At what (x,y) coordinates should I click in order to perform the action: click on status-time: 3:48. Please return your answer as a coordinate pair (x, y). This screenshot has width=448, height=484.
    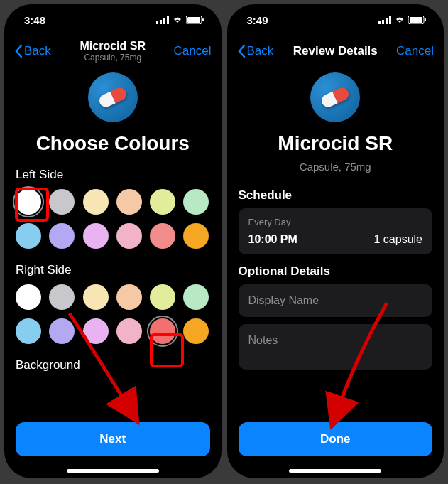
    Looking at the image, I should click on (35, 20).